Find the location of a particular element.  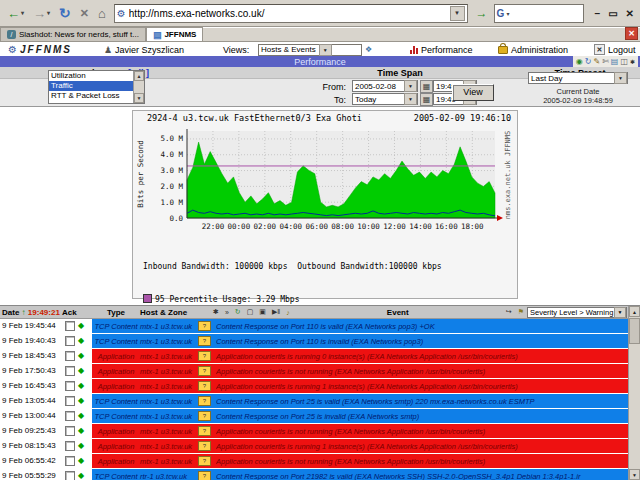

col-host: Host & Zone is located at coordinates (175, 312).